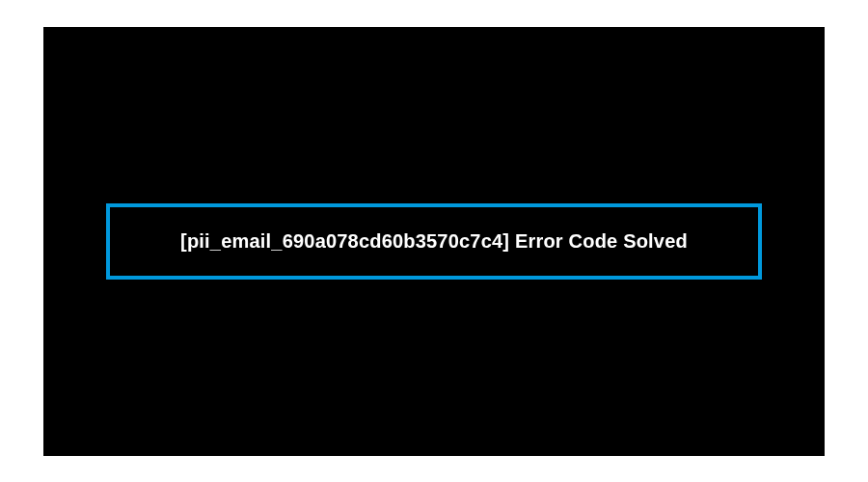  Describe the element at coordinates (434, 241) in the screenshot. I see `message-box: [pii_email_690a078cd60b3570c7c4] Error C…` at that location.